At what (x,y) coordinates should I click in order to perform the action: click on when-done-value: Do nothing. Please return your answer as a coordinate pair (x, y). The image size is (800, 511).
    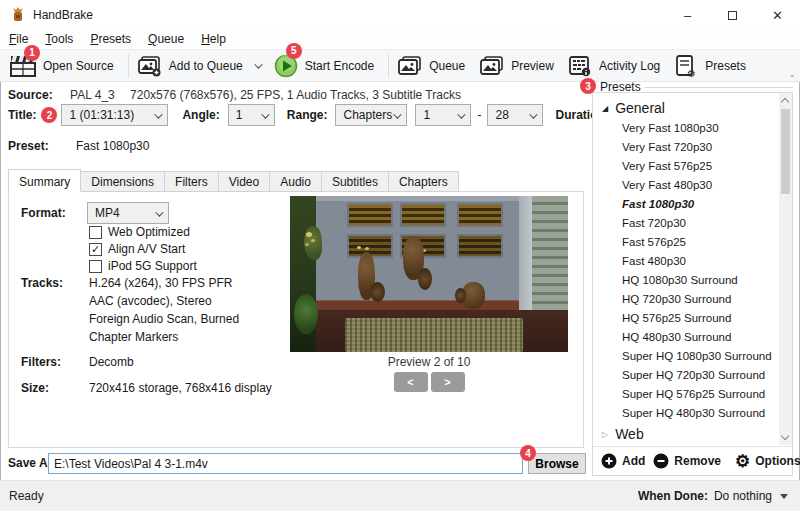
    Looking at the image, I should click on (743, 496).